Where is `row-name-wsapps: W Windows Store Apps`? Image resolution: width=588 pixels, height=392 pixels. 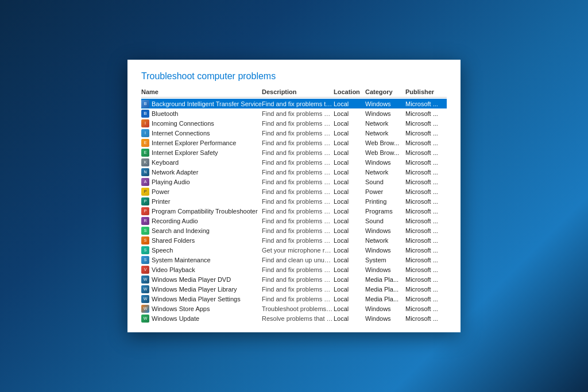
row-name-wsapps: W Windows Store Apps is located at coordinates (202, 309).